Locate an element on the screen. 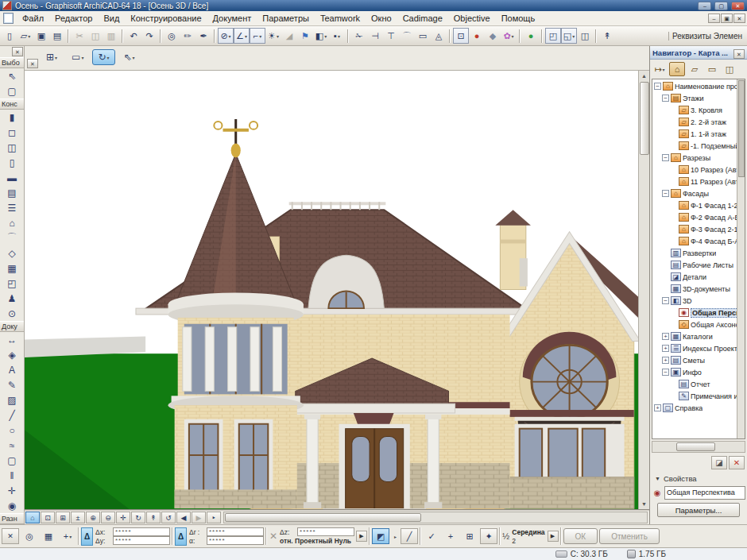  tree-item-детали: ◪Детали is located at coordinates (699, 276).